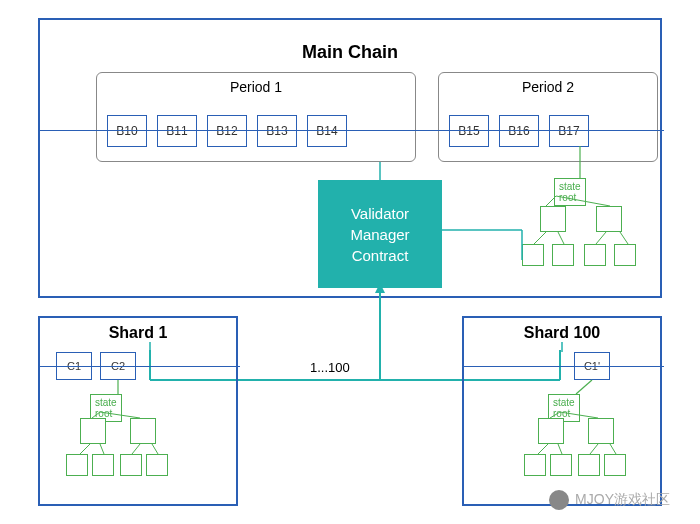 This screenshot has width=700, height=524. I want to click on shard-1-chain-line, so click(140, 366).